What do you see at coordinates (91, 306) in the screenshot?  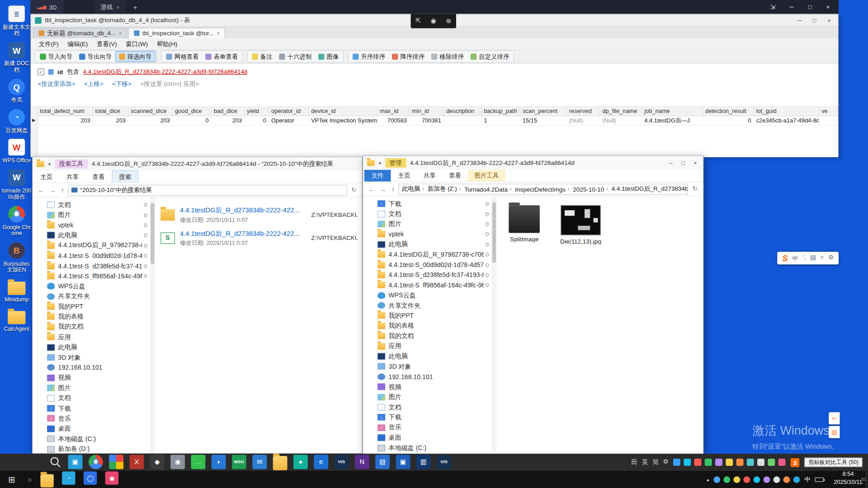 I see `tree-item: 我的PPT` at bounding box center [91, 306].